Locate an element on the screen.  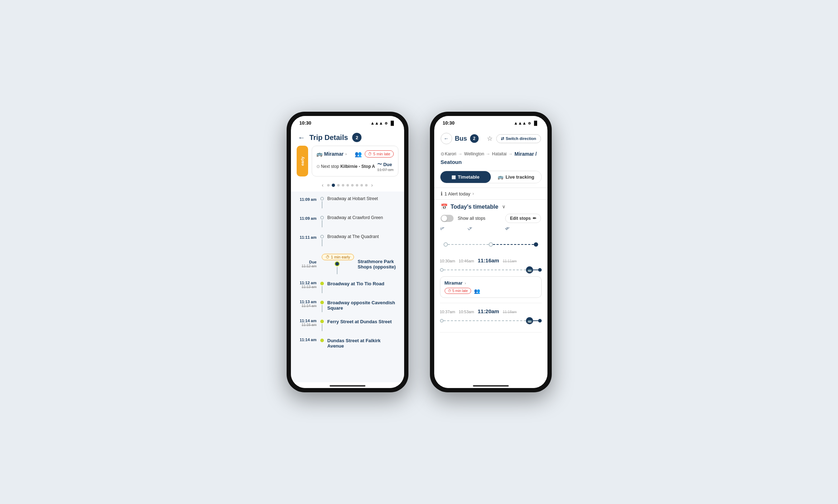
page-title: Trip Details is located at coordinates (329, 137).